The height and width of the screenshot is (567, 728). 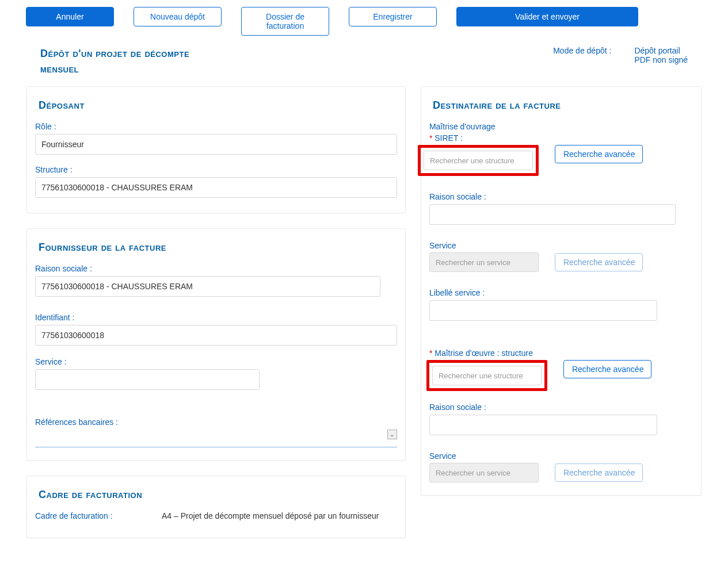 I want to click on dest-raison2-label: Raison sociale :, so click(x=561, y=407).